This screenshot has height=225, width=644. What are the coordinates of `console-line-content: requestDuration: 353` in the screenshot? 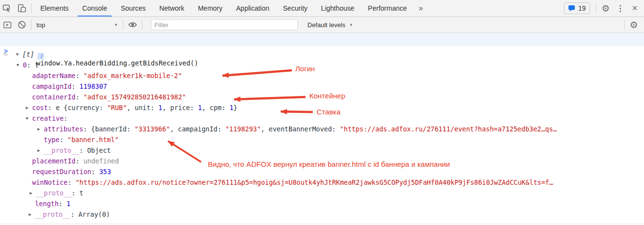 It's located at (72, 172).